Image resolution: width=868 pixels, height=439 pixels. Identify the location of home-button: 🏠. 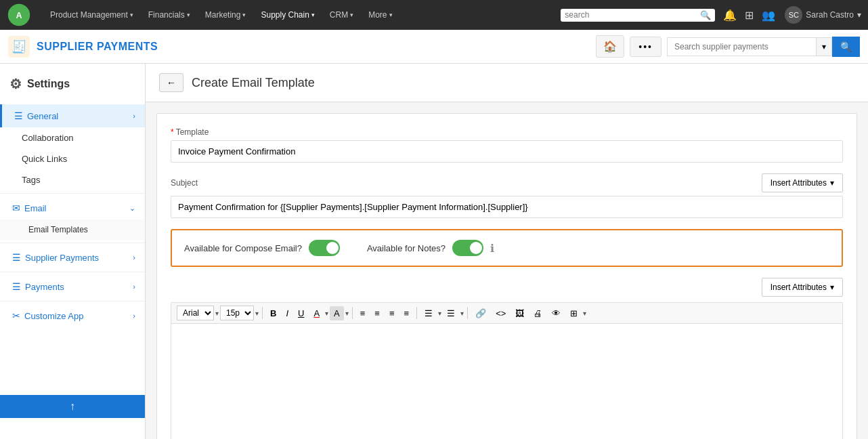
(610, 46).